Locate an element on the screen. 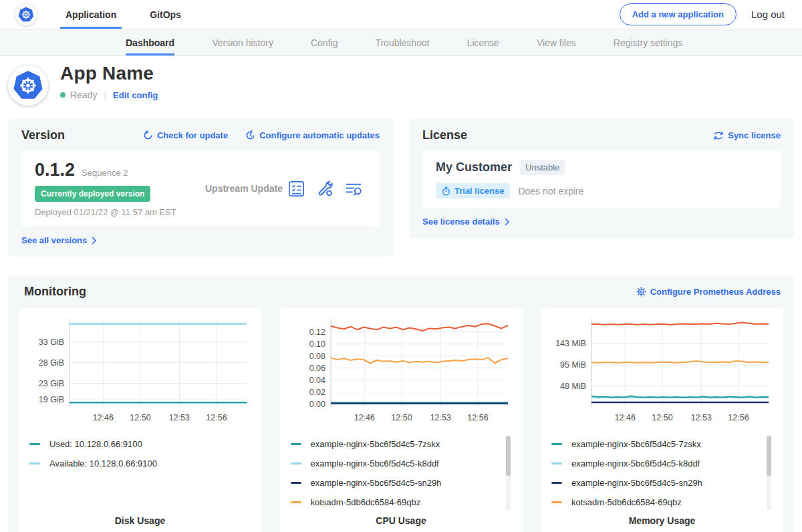 The height and width of the screenshot is (532, 802). svg-text: 0.08 is located at coordinates (317, 356).